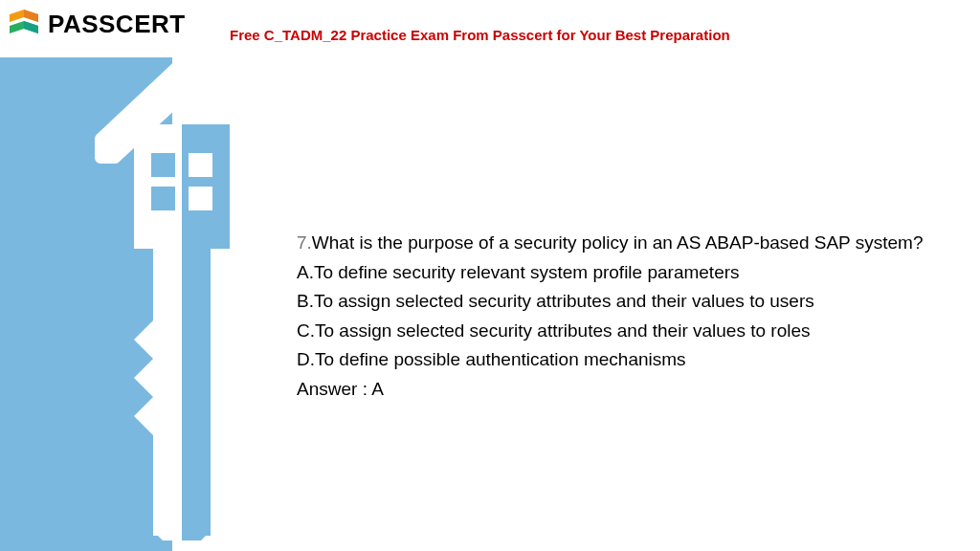  I want to click on question-body: What is the purpose of a security policy…, so click(618, 243).